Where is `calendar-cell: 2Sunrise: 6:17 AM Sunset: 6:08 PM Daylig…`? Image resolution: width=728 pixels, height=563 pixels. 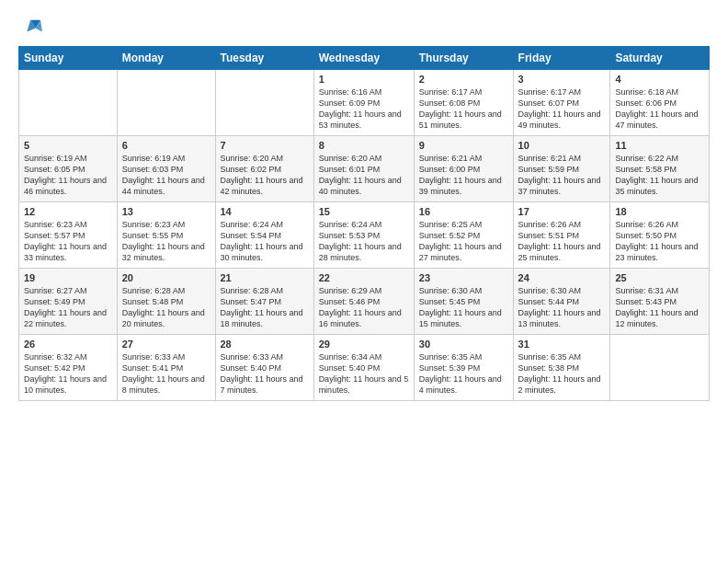
calendar-cell: 2Sunrise: 6:17 AM Sunset: 6:08 PM Daylig… is located at coordinates (463, 103).